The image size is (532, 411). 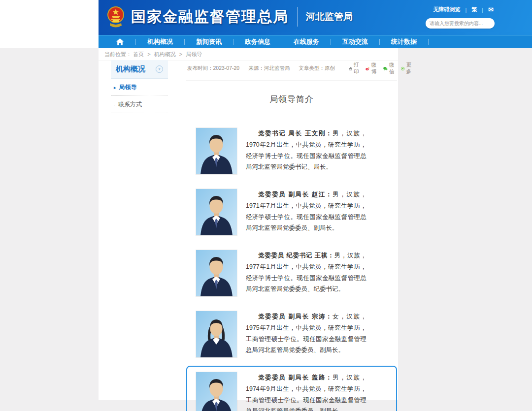 What do you see at coordinates (292, 151) in the screenshot?
I see `leader-profile-row: 党委书记 局长 王文刚：男，汉族，1970年2月出生，中共党员，研究生学历，经济…` at bounding box center [292, 151].